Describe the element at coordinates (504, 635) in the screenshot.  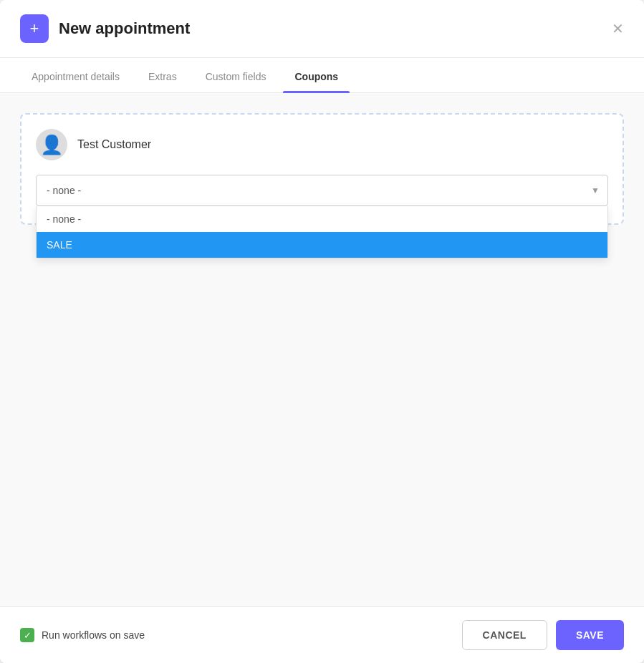
I see `cancel-button: CANCEL` at that location.